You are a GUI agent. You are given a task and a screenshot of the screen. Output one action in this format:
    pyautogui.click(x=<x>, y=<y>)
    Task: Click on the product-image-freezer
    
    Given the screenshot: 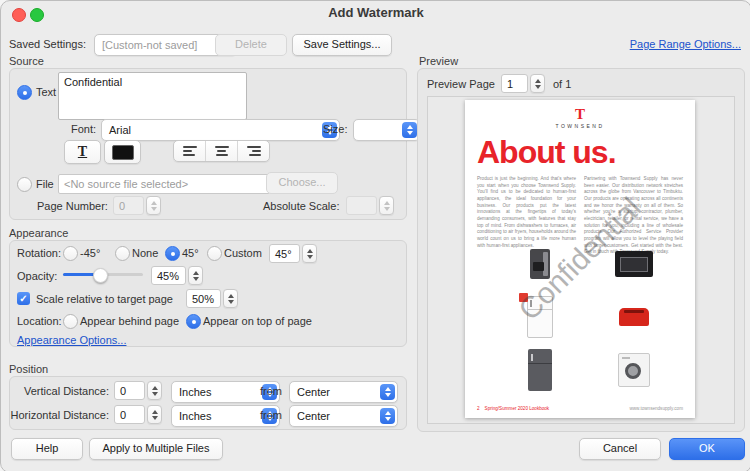 What is the action you would take?
    pyautogui.click(x=540, y=370)
    